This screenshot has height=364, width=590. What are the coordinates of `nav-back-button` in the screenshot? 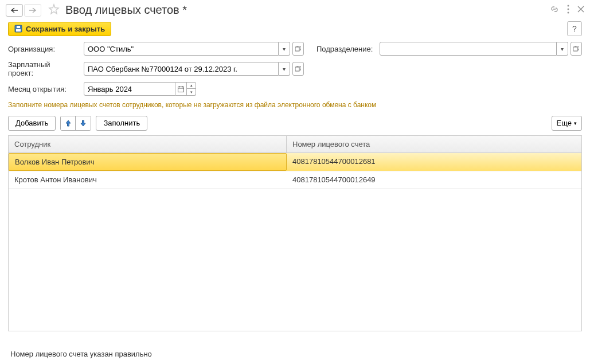 It's located at (14, 10).